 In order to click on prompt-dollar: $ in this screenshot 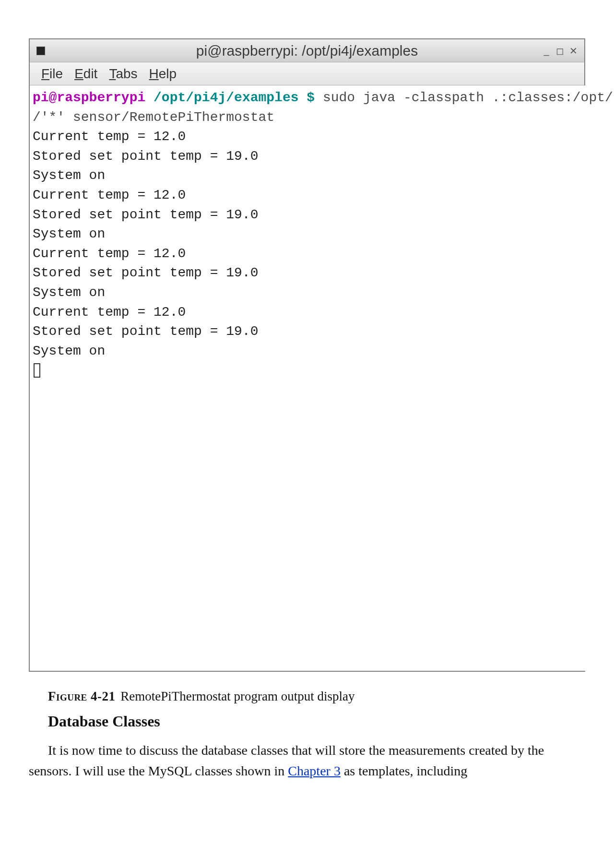, I will do `click(311, 98)`.